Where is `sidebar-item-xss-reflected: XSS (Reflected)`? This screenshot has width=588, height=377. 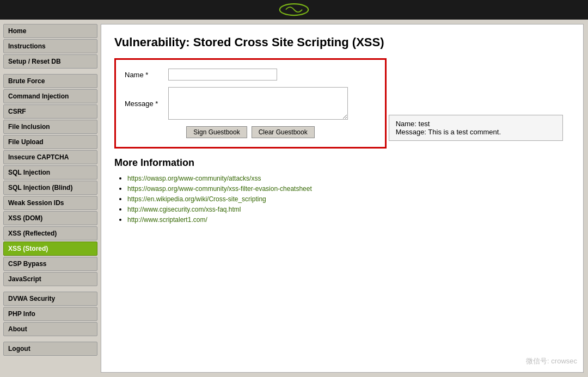 sidebar-item-xss-reflected: XSS (Reflected) is located at coordinates (50, 233).